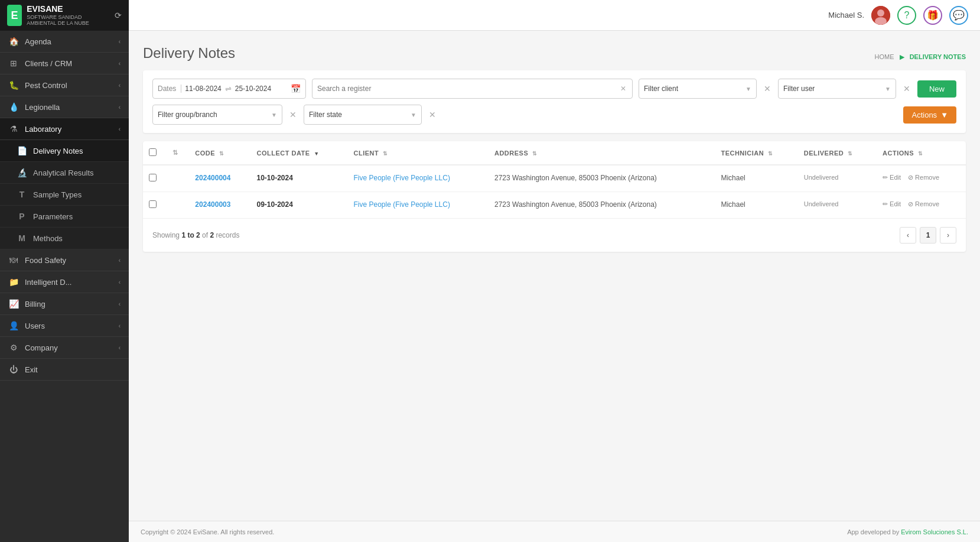 Image resolution: width=980 pixels, height=542 pixels. Describe the element at coordinates (14, 41) in the screenshot. I see `home-icon: 🏠` at that location.